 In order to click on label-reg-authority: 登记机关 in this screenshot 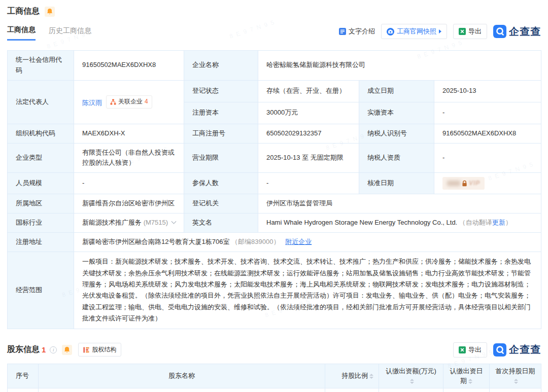, I will do `click(221, 204)`.